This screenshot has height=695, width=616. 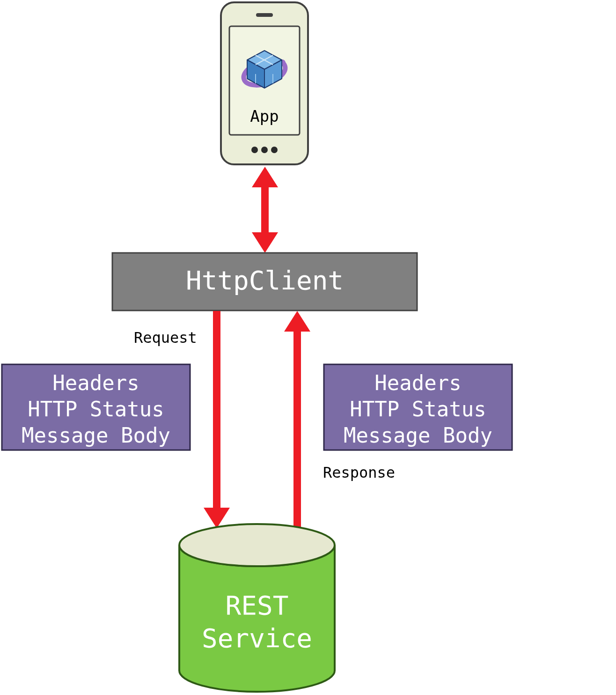 What do you see at coordinates (96, 409) in the screenshot?
I see `request-box-line2: HTTP Status` at bounding box center [96, 409].